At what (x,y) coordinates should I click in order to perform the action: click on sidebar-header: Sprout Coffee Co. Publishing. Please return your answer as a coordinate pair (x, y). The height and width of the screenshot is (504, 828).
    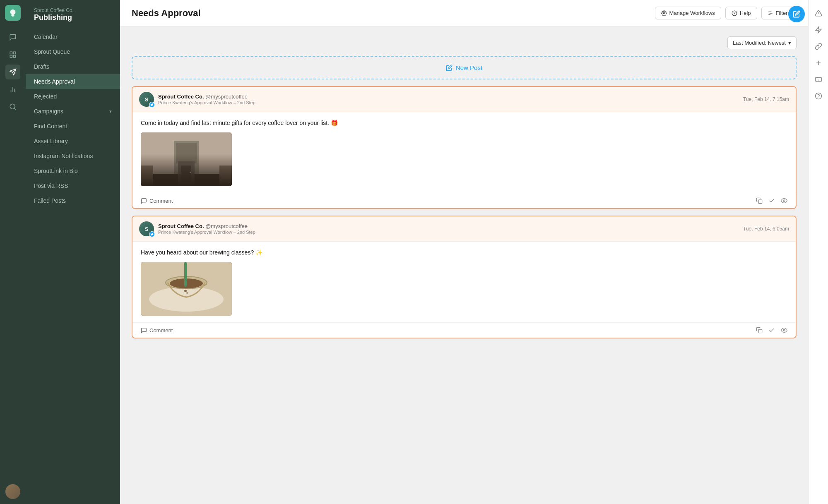
    Looking at the image, I should click on (73, 15).